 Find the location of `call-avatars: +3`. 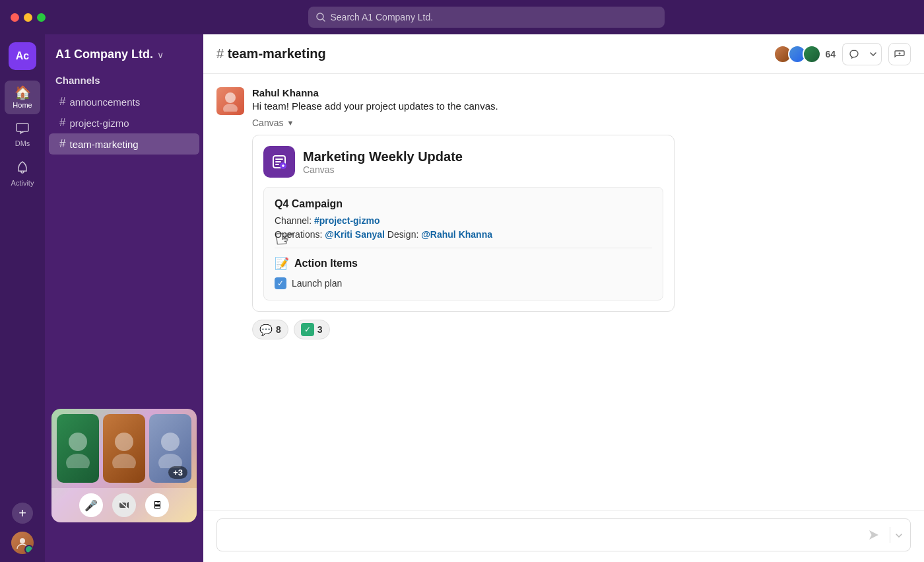

call-avatars: +3 is located at coordinates (124, 448).